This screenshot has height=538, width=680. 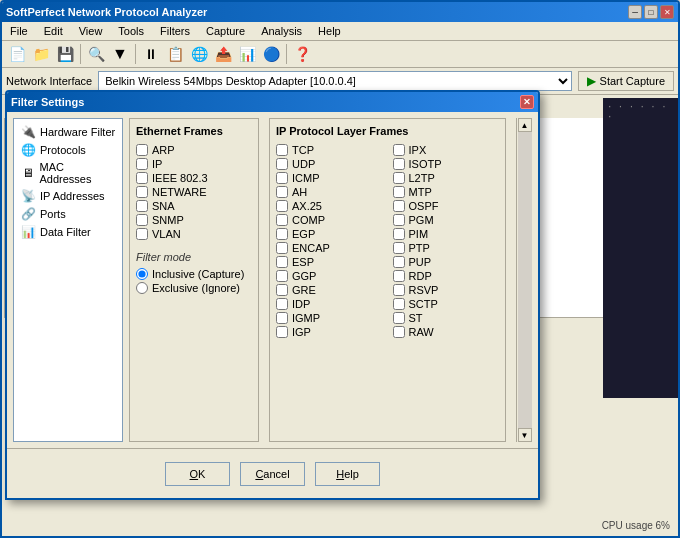 What do you see at coordinates (142, 206) in the screenshot?
I see `eth-sna-checkbox` at bounding box center [142, 206].